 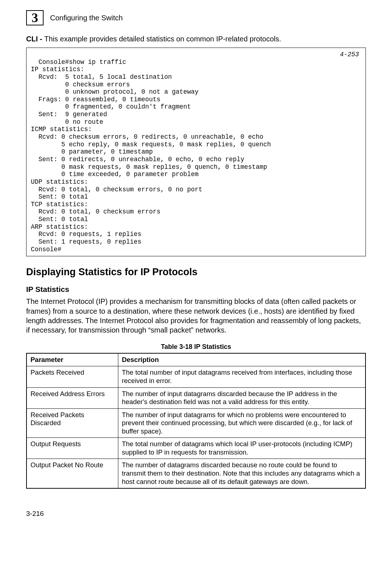 What do you see at coordinates (196, 18) in the screenshot?
I see `page-header: 3 Configuring the Switch` at bounding box center [196, 18].